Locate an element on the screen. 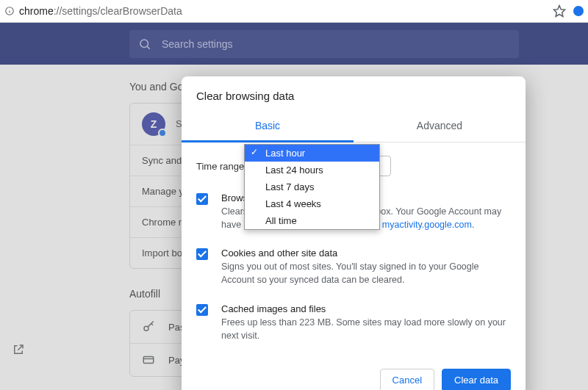 The image size is (588, 390). dropdown-option: Last 7 days is located at coordinates (312, 187).